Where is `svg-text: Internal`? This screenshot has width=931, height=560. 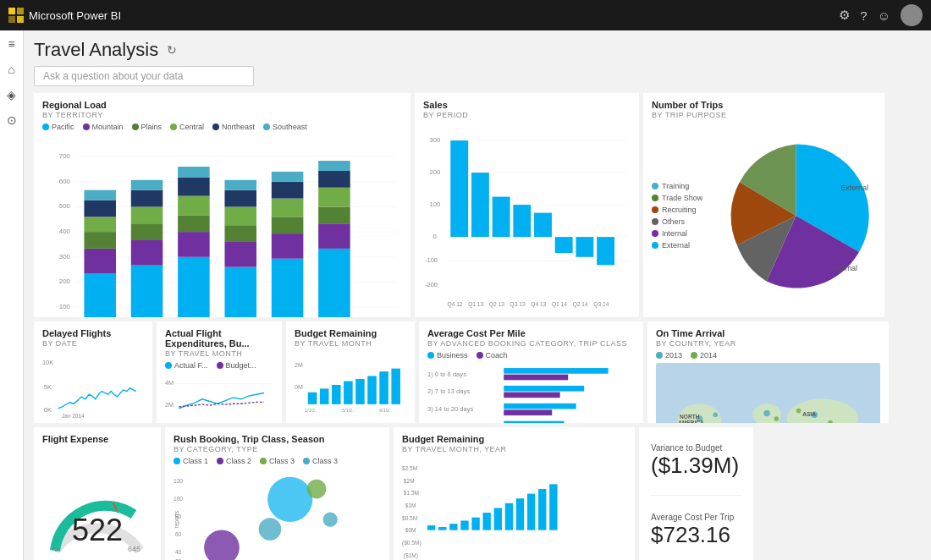 svg-text: Internal is located at coordinates (845, 268).